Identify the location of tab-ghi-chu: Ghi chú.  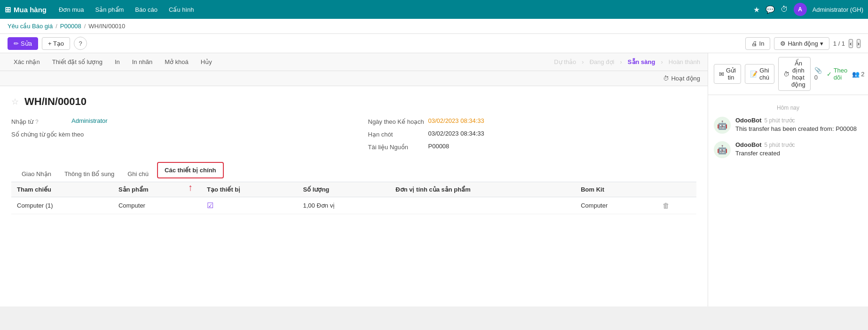
(138, 174).